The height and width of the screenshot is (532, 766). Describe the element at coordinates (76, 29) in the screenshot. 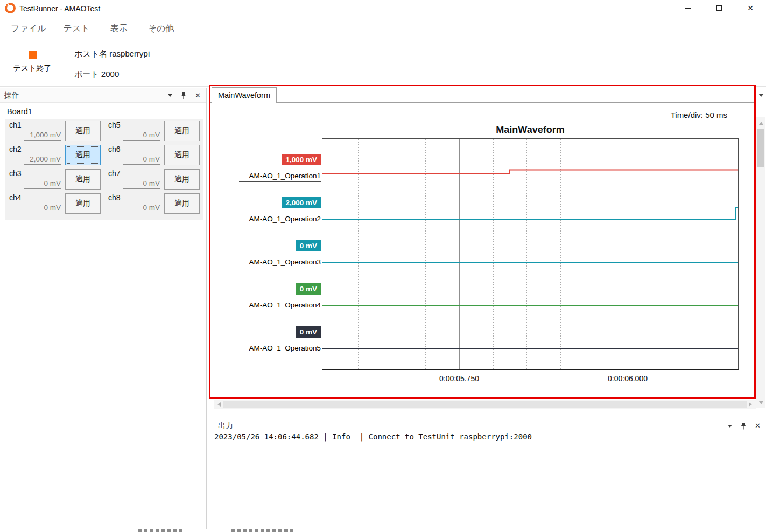

I see `menu-test: テスト` at that location.